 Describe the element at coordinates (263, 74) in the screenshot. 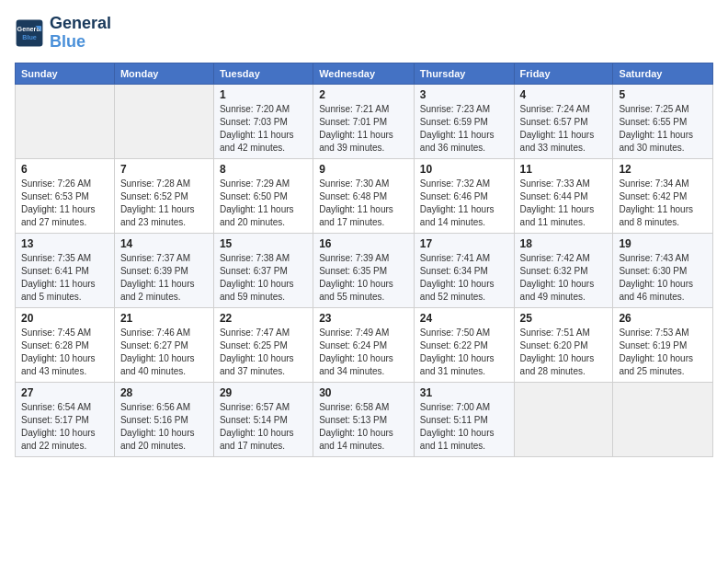

I see `weekday-header-tuesday: Tuesday` at that location.